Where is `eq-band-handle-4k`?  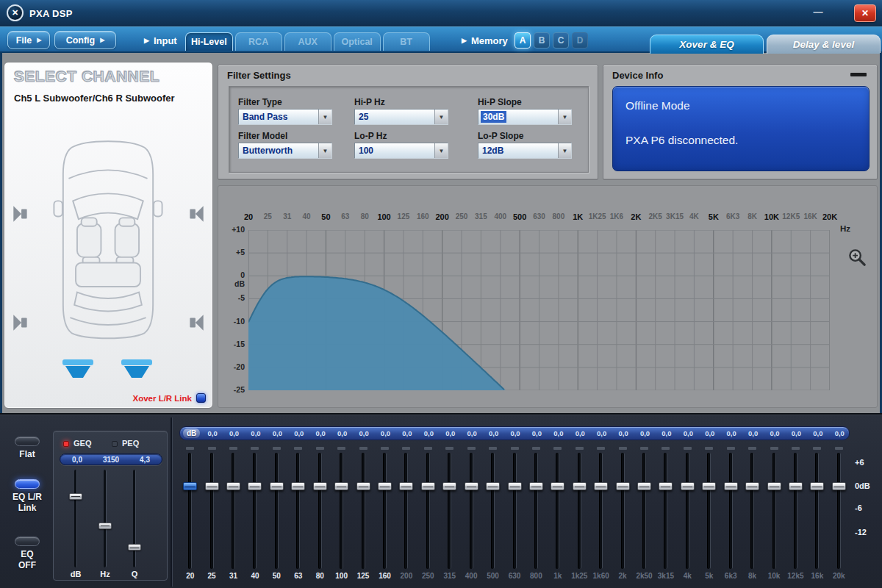 eq-band-handle-4k is located at coordinates (688, 487).